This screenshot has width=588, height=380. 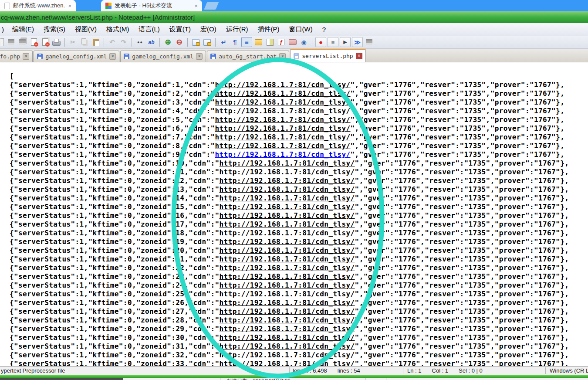 I want to click on menu-item: 插件(P), so click(x=269, y=30).